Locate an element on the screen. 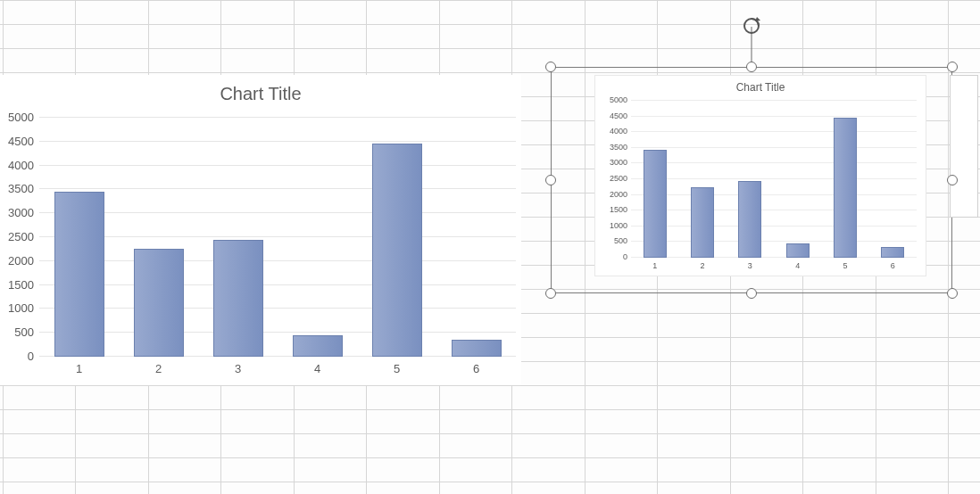 This screenshot has width=980, height=494. bars-container: 1 2 3 4 5 6 is located at coordinates (774, 179).